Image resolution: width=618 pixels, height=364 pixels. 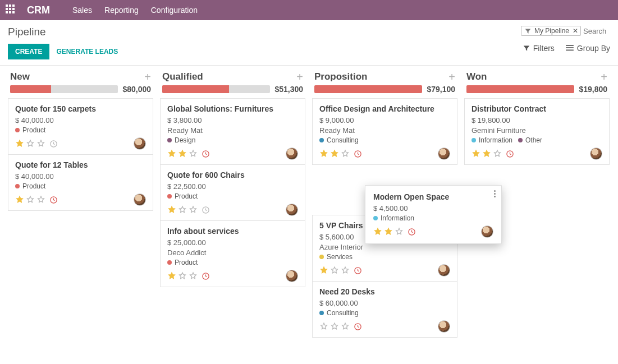 I want to click on kanban-card: Quote for 150 carpets $ 40,000.00 Produc…, so click(x=81, y=127).